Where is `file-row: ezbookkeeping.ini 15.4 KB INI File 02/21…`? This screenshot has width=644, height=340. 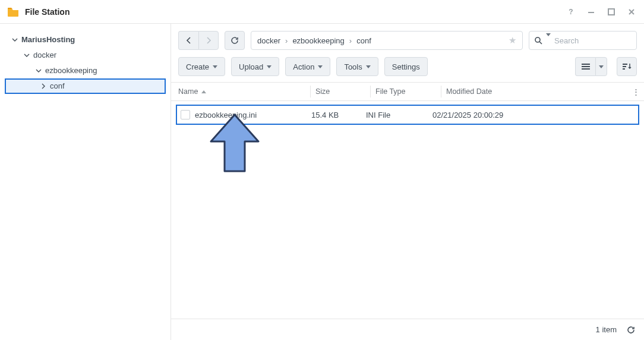 file-row: ezbookkeeping.ini 15.4 KB INI File 02/21… is located at coordinates (408, 115).